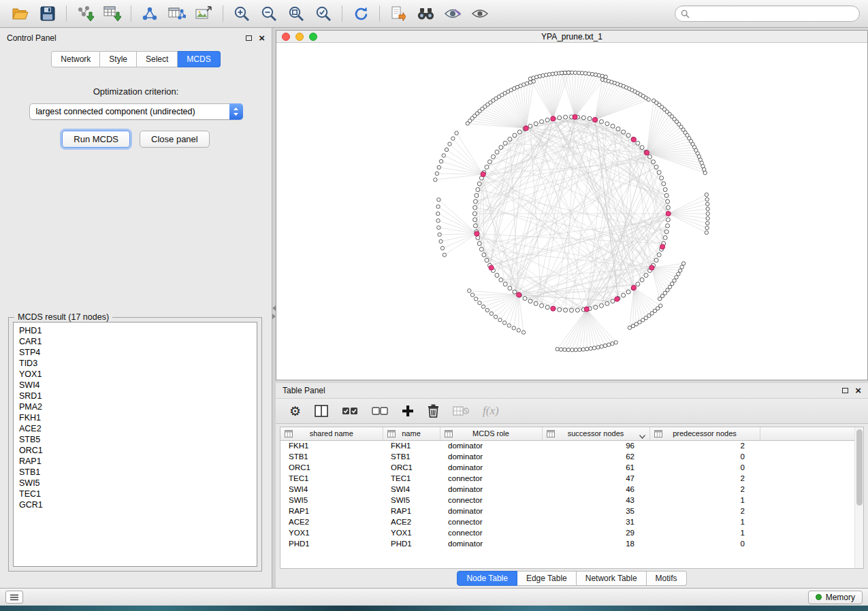 The width and height of the screenshot is (868, 611). Describe the element at coordinates (138, 385) in the screenshot. I see `mcds-result-item: SWI4` at that location.